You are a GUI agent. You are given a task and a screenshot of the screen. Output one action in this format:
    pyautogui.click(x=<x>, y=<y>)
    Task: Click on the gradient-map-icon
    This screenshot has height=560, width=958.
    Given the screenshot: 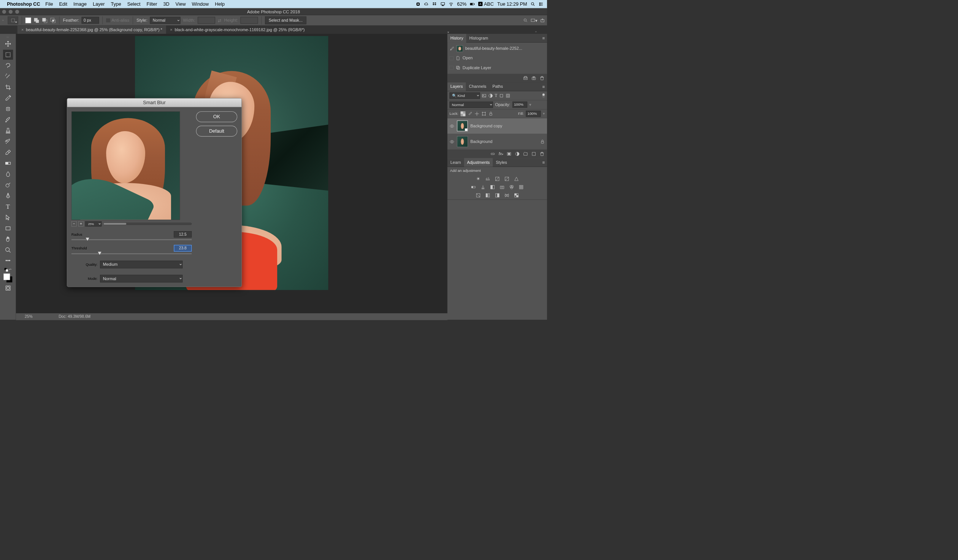 What is the action you would take?
    pyautogui.click(x=507, y=195)
    